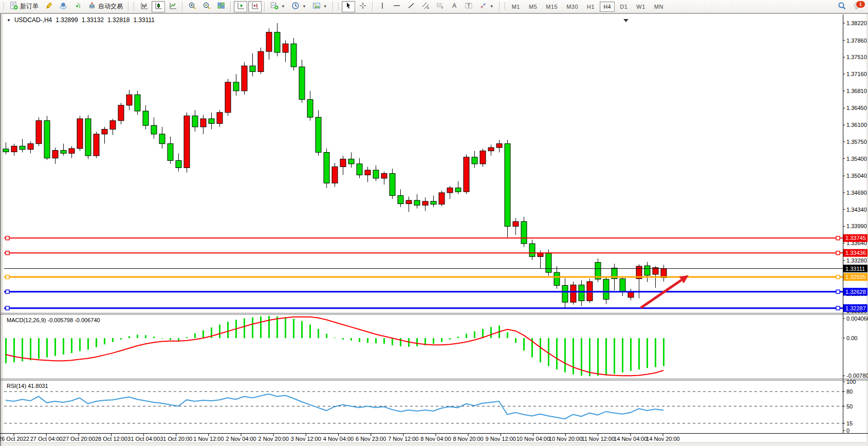 The image size is (868, 446). Describe the element at coordinates (572, 7) in the screenshot. I see `tab-timeframe-M30: M30` at that location.